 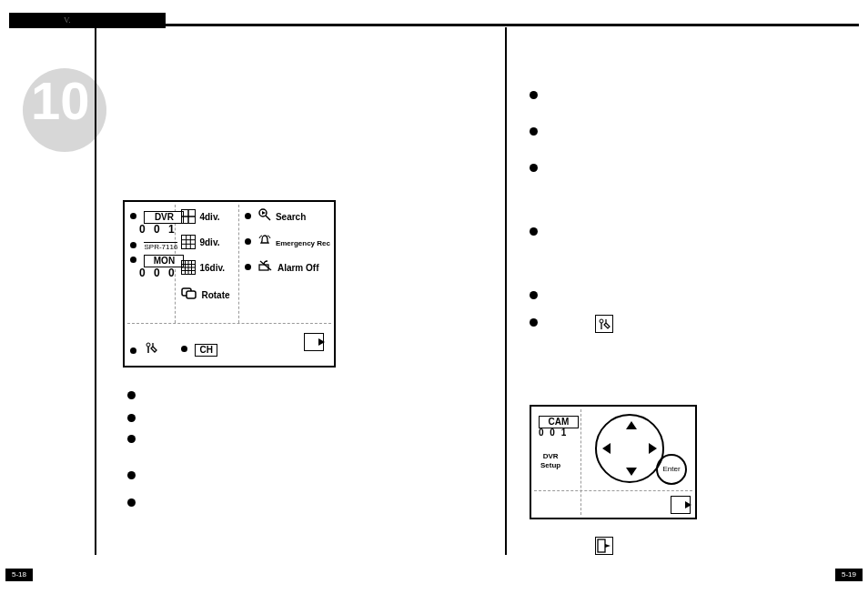 What do you see at coordinates (19, 575) in the screenshot?
I see `page-number-left: 5-18` at bounding box center [19, 575].